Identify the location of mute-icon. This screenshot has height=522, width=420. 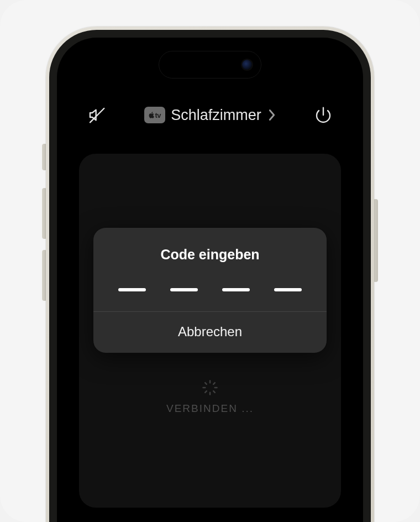
(97, 115).